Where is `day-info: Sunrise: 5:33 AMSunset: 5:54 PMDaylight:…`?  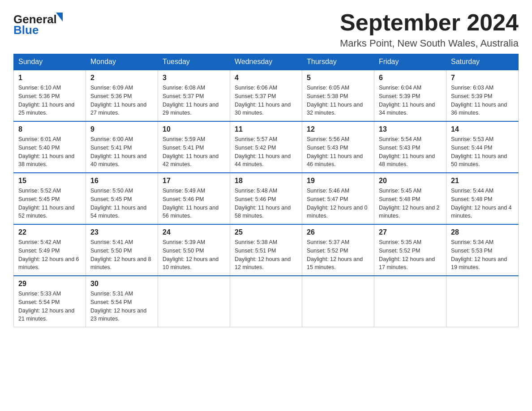
day-info: Sunrise: 5:33 AMSunset: 5:54 PMDaylight:… is located at coordinates (50, 306).